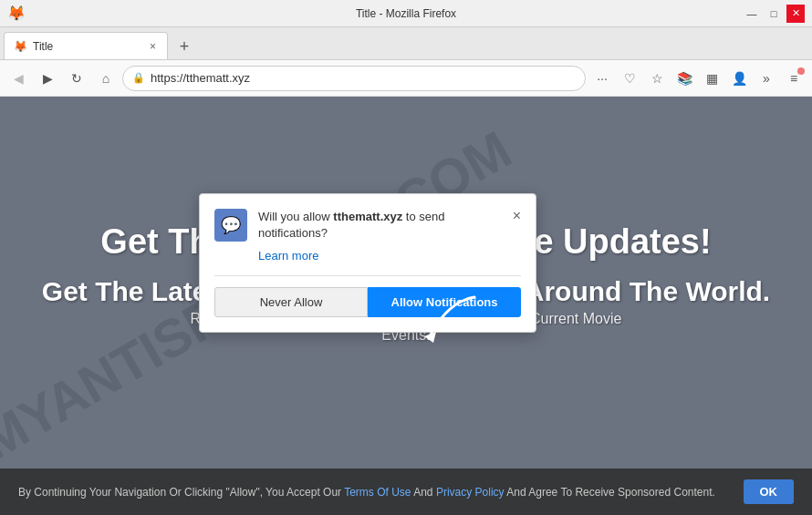 This screenshot has width=812, height=515. What do you see at coordinates (406, 492) in the screenshot?
I see `footer-bar: By Continuing Your Navigation Or Clickin…` at bounding box center [406, 492].